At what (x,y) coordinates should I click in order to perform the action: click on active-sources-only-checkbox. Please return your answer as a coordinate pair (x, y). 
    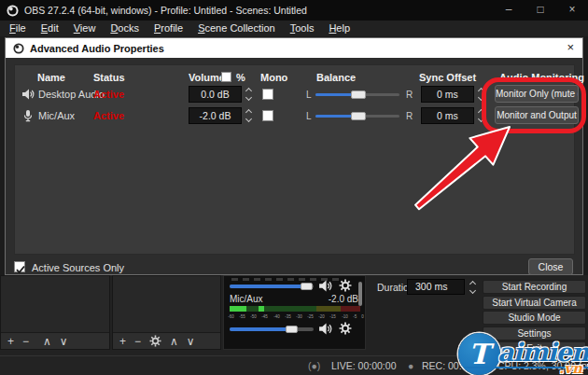
    Looking at the image, I should click on (20, 267).